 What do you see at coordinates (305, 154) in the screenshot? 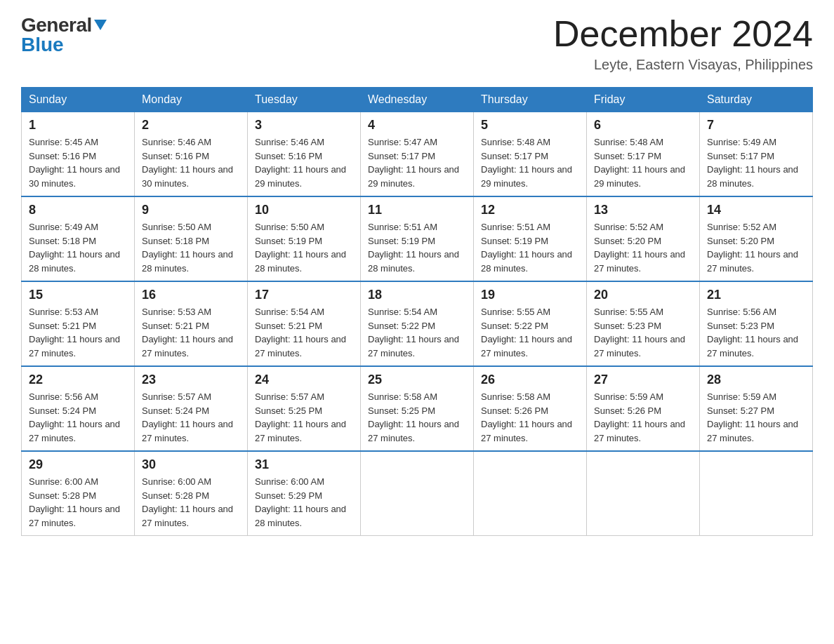
I see `calendar-day-cell: 3 Sunrise: 5:46 AM Sunset: 5:16 PM Dayli…` at bounding box center [305, 154].